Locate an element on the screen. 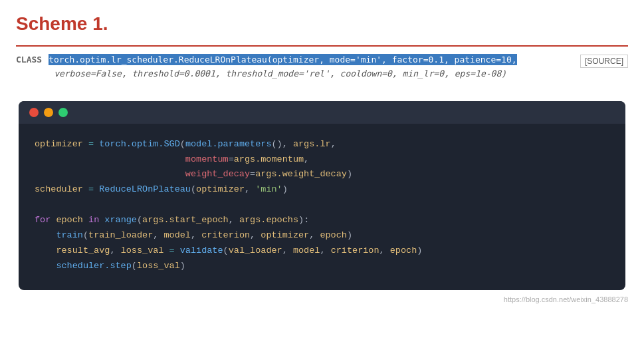  class-section: CLASS torch.optim.lr_scheduler.ReduceLRO… is located at coordinates (322, 67).